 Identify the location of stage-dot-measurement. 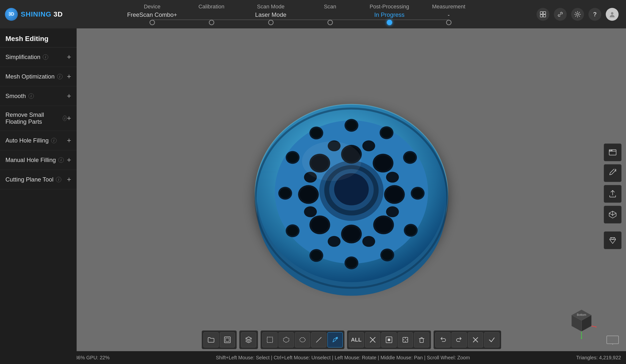
(449, 22).